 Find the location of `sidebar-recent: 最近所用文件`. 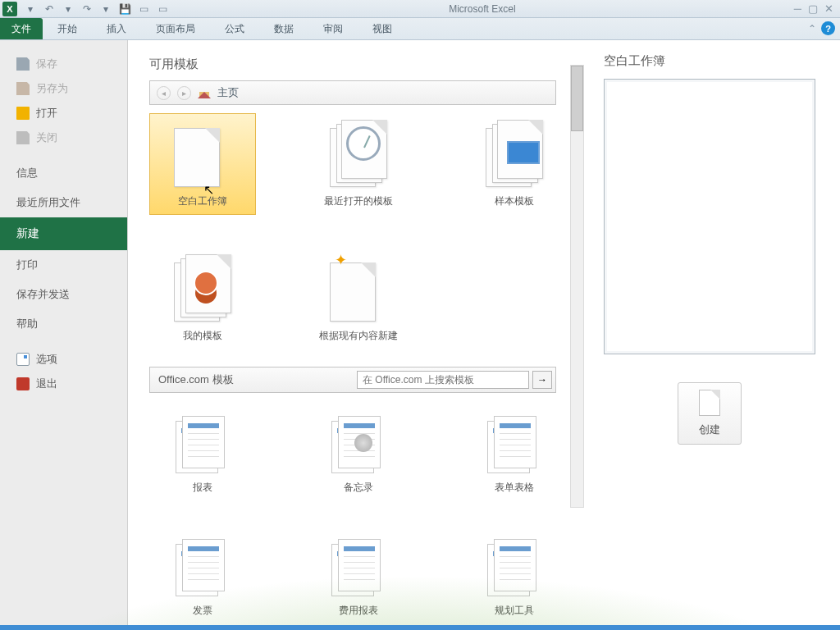

sidebar-recent: 最近所用文件 is located at coordinates (64, 203).